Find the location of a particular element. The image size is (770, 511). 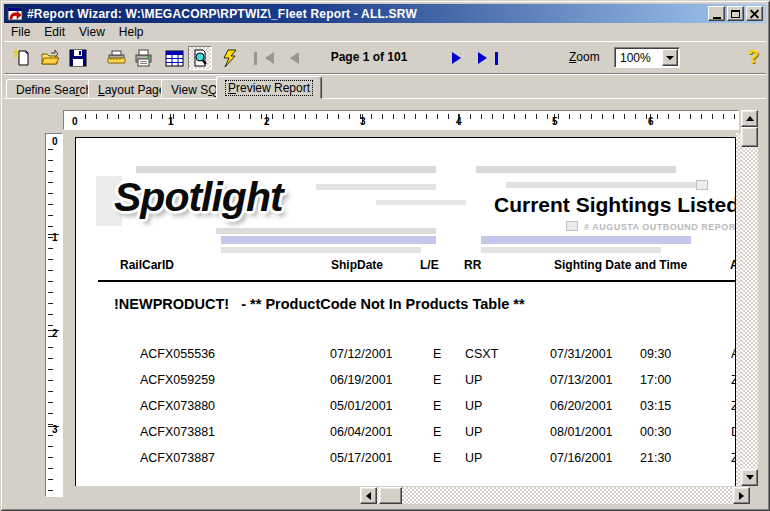

arrow-down-icon is located at coordinates (750, 480).